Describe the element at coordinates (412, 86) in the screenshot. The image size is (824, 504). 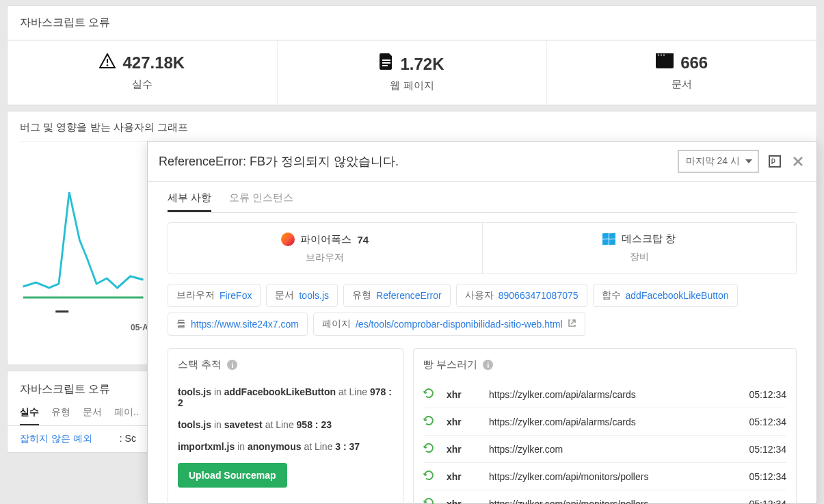
I see `stat-label: 웹 페이지` at that location.